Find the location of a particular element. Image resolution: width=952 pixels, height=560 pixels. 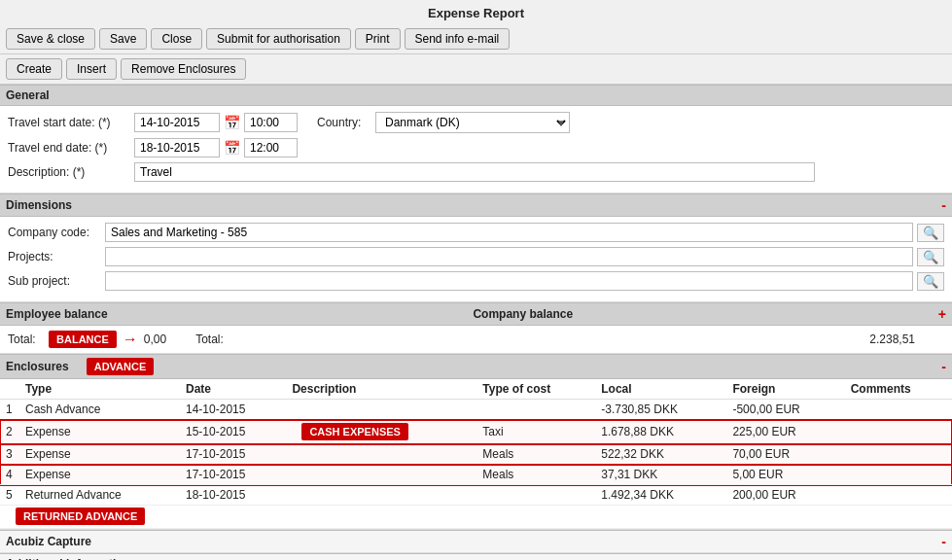

company-code-input is located at coordinates (510, 232).